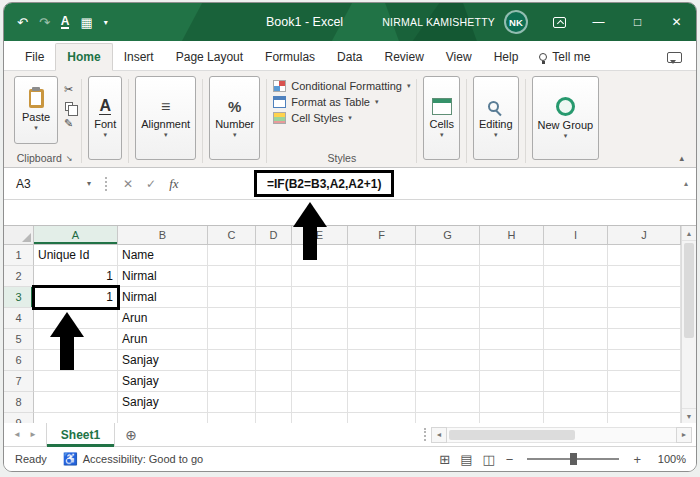  I want to click on redo-icon: ↷, so click(44, 22).